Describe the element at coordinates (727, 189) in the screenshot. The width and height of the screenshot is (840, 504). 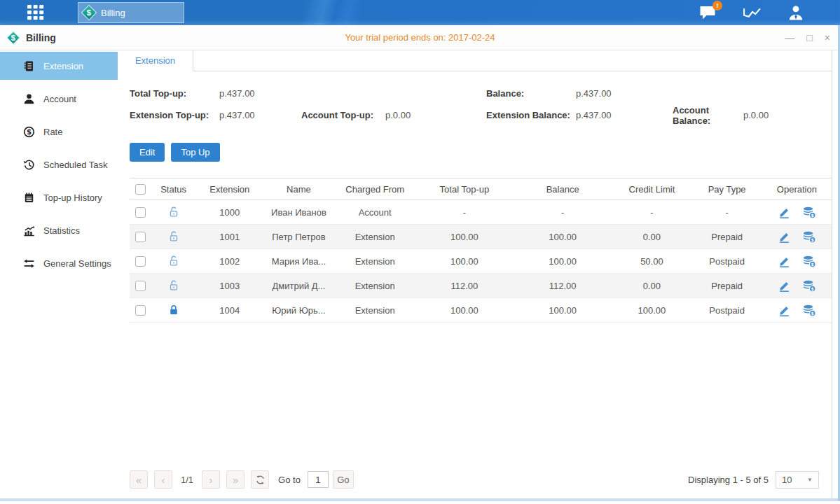
I see `col-pay-type: Pay Type` at that location.